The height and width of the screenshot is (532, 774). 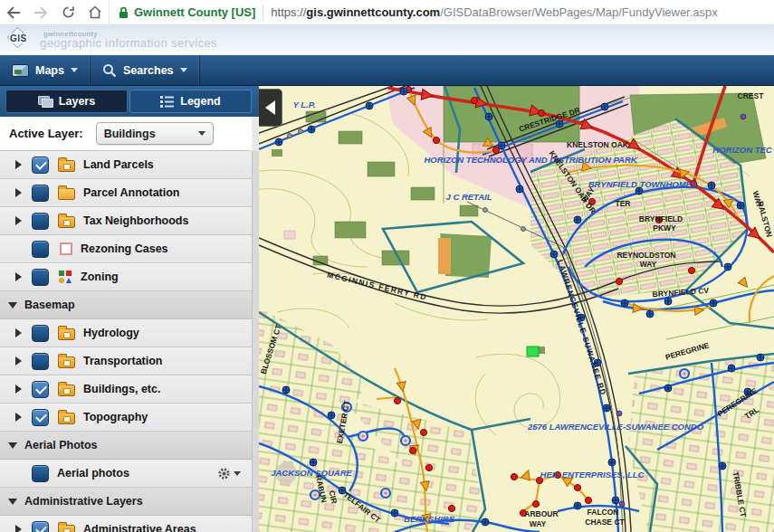 What do you see at coordinates (68, 13) in the screenshot?
I see `reload-button` at bounding box center [68, 13].